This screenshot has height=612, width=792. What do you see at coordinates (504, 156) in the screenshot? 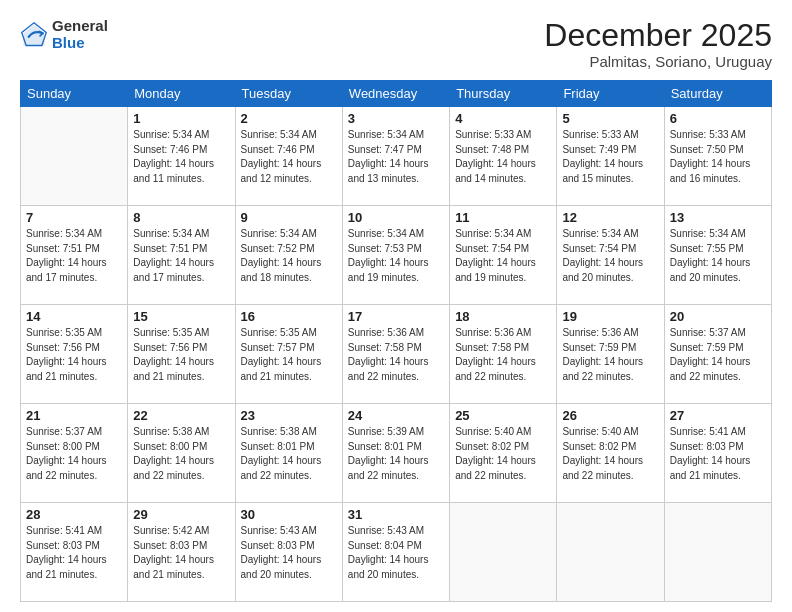
I see `table-row: 4Sunrise: 5:33 AMSunset: 7:48 PMDaylight…` at bounding box center [504, 156].